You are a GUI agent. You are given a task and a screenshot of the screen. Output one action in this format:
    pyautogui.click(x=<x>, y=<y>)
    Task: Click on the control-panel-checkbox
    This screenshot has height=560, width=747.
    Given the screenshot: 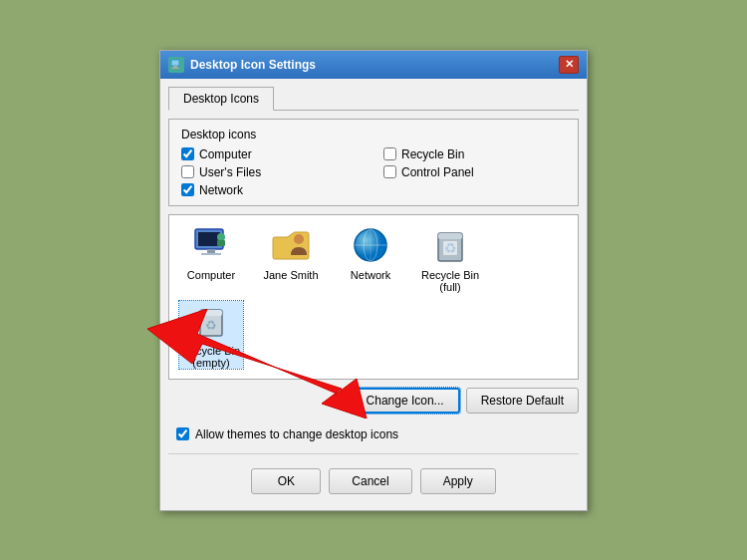 What is the action you would take?
    pyautogui.click(x=390, y=171)
    